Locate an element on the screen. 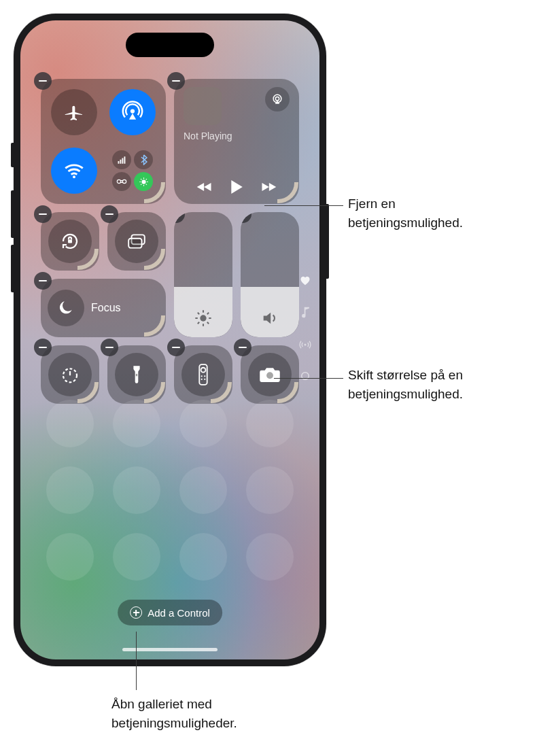 Image resolution: width=539 pixels, height=756 pixels. focus-label: Focus is located at coordinates (106, 308).